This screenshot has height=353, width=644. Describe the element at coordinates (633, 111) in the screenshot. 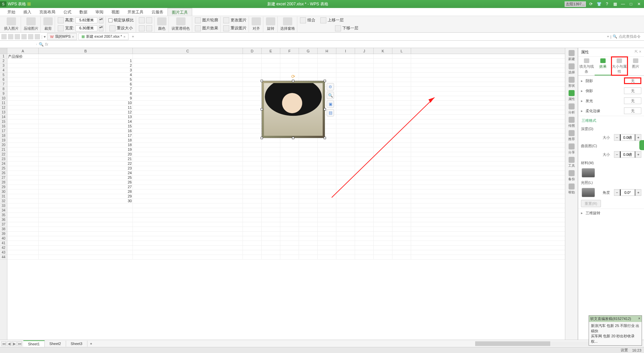

I see `soft-select: 无` at that location.